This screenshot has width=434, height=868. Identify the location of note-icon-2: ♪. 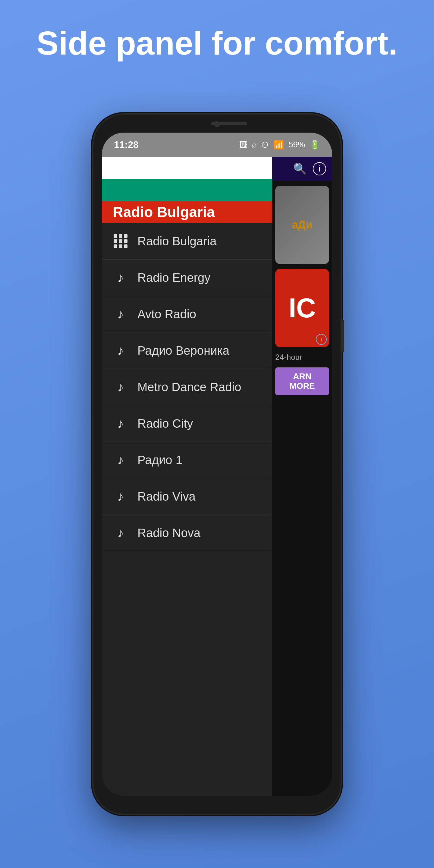
(121, 314).